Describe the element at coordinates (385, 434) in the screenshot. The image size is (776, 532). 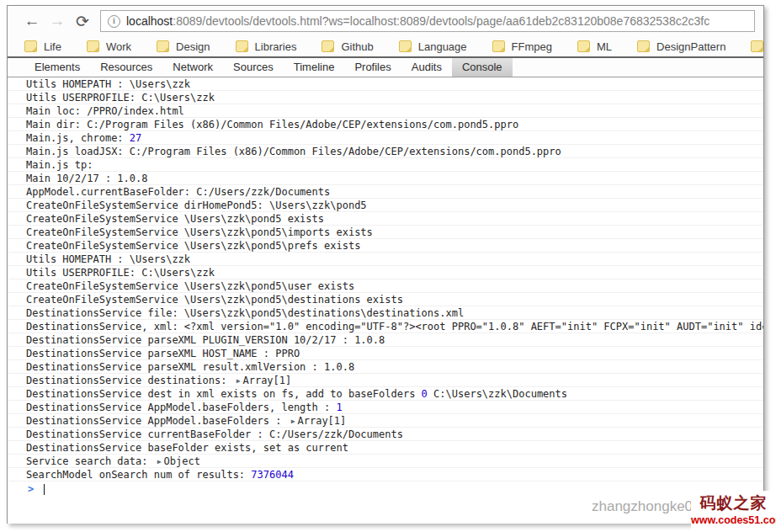
I see `console-log-row: DestinationsService currentBaseFolder : …` at that location.